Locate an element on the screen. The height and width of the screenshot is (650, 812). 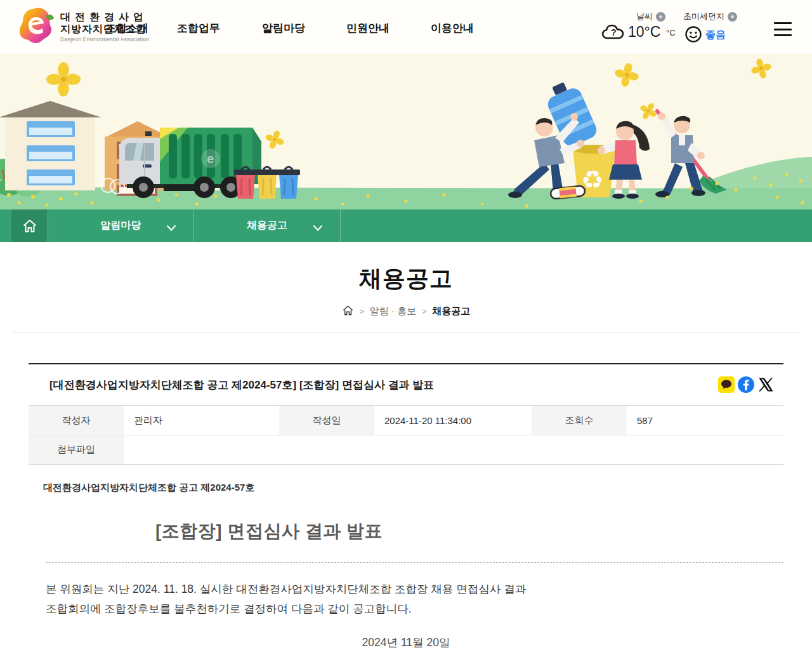
author-value: 관리자 is located at coordinates (202, 420).